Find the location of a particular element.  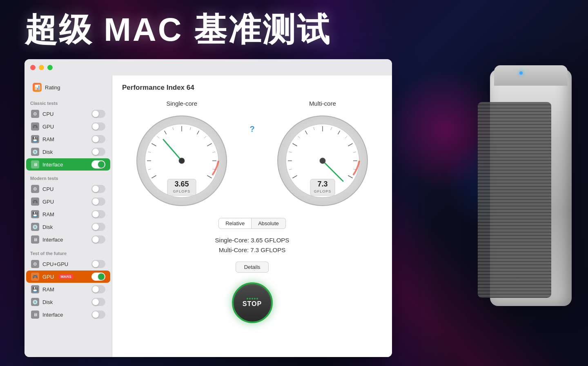

single-core-gauge-container: Single-core is located at coordinates (182, 155).